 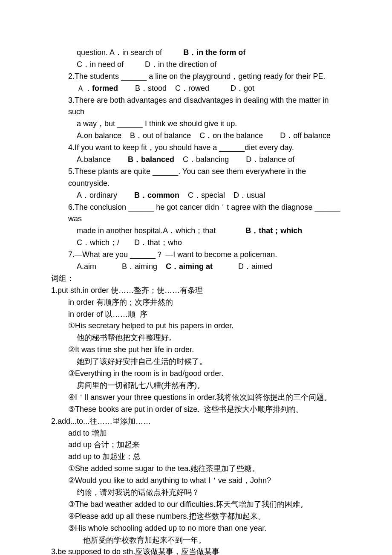 I want to click on s2-f: ③The bad weather added to our difficulti…, so click(x=196, y=505).